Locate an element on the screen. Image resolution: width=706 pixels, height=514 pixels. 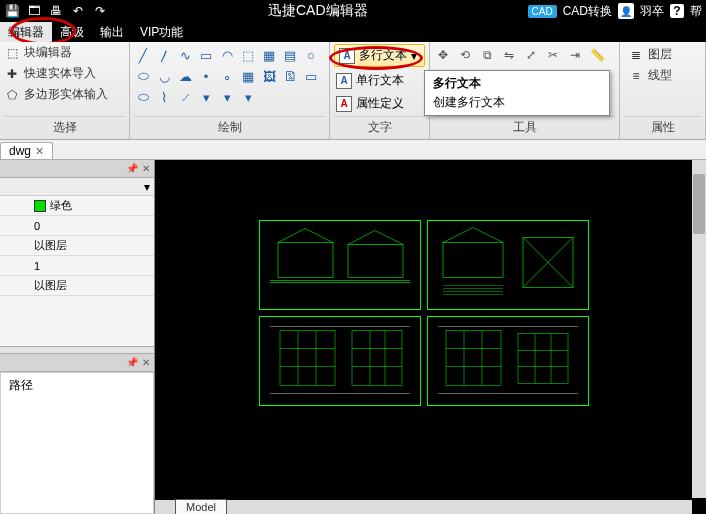
stext-icon: A is located at coordinates (344, 81).